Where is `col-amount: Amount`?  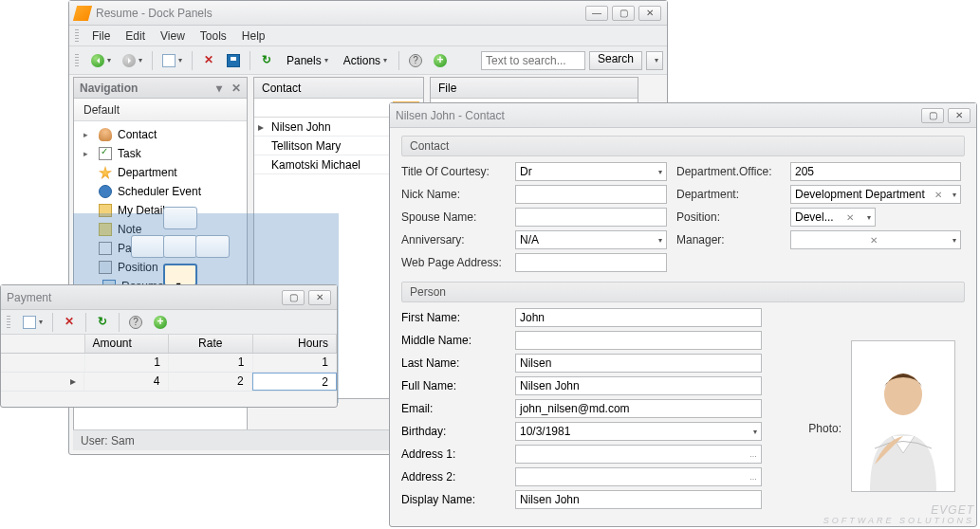
col-amount: Amount is located at coordinates (127, 343).